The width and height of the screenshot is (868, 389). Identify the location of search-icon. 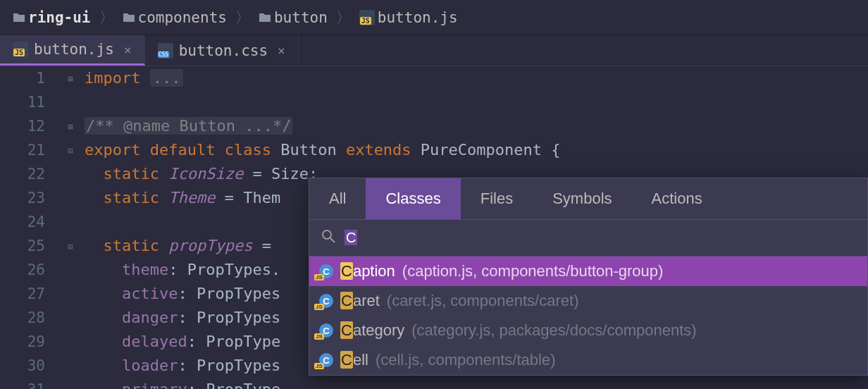
(328, 238).